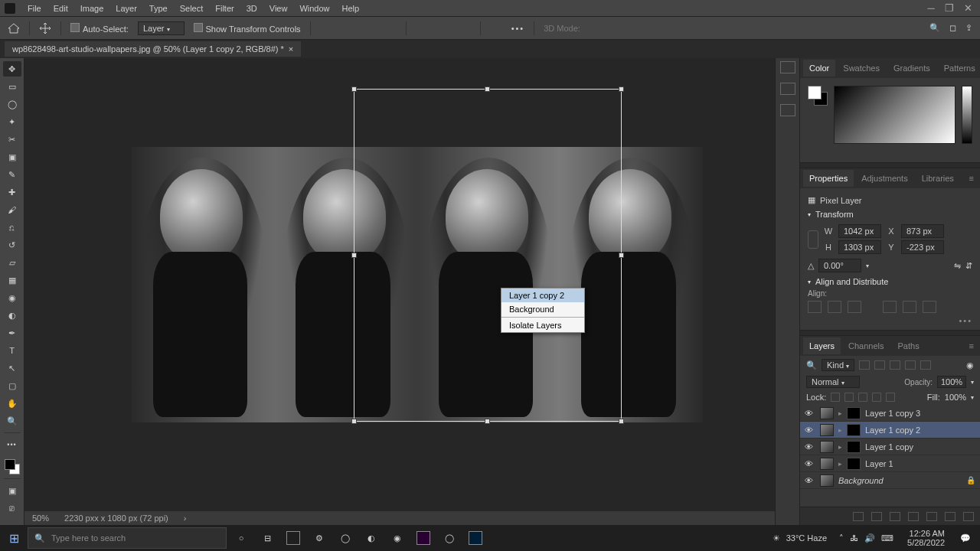  I want to click on filter-type-icon, so click(895, 365).